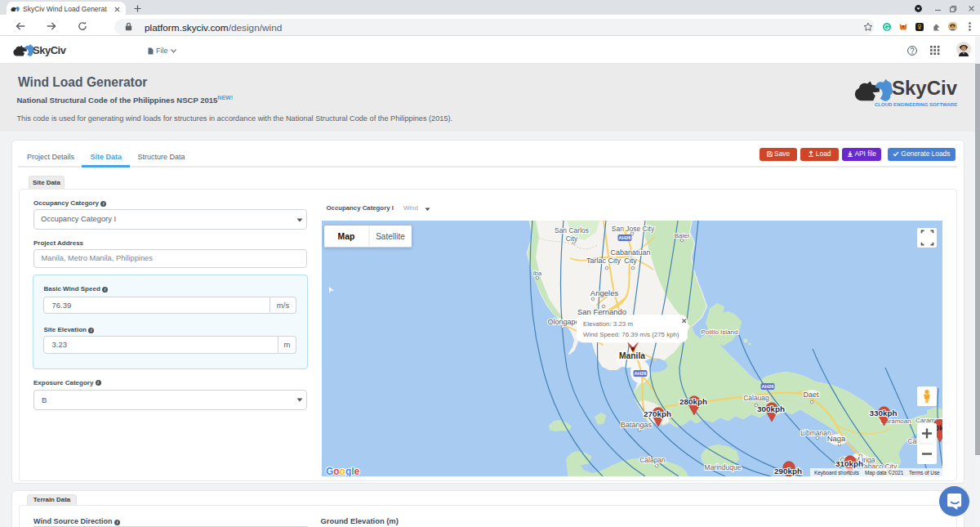 Image resolution: width=980 pixels, height=527 pixels. I want to click on svg-text: 280kph, so click(693, 402).